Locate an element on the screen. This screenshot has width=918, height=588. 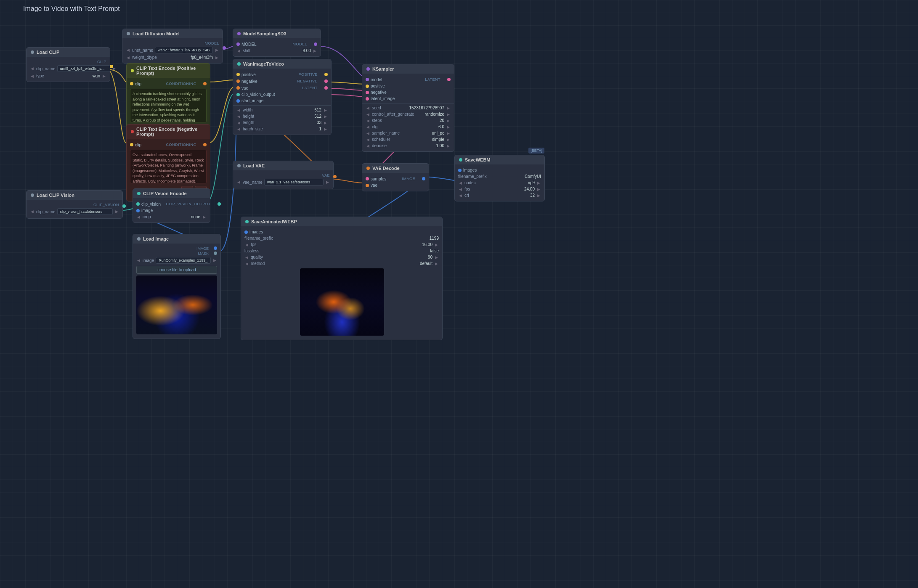
batch-arrow-right: ▶ is located at coordinates (326, 129).